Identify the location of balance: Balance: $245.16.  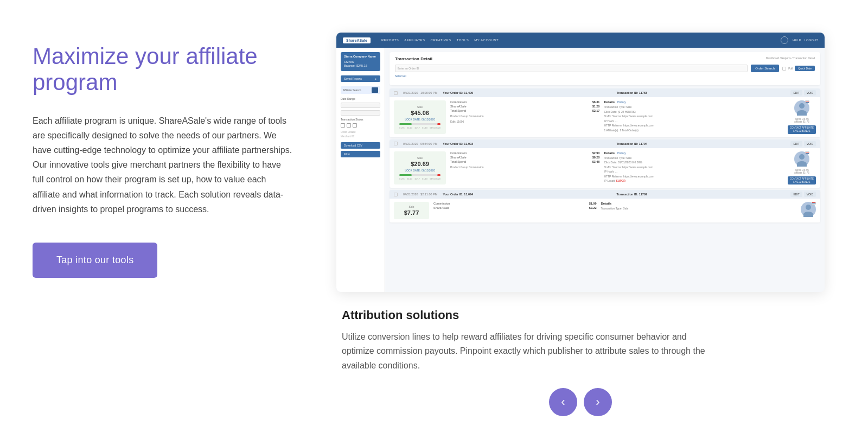
(360, 66).